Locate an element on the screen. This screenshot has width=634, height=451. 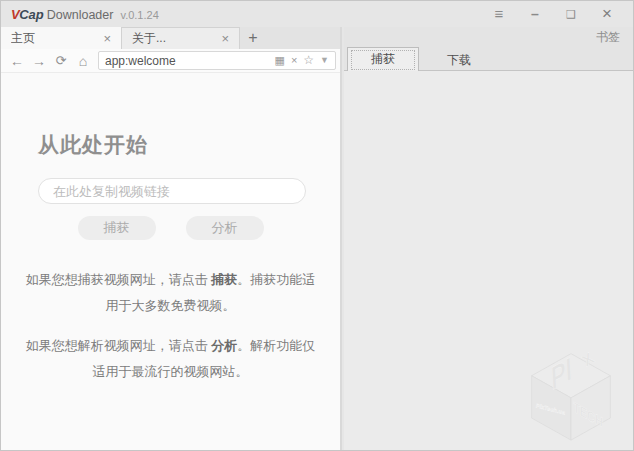
minimize-icon: – is located at coordinates (535, 14).